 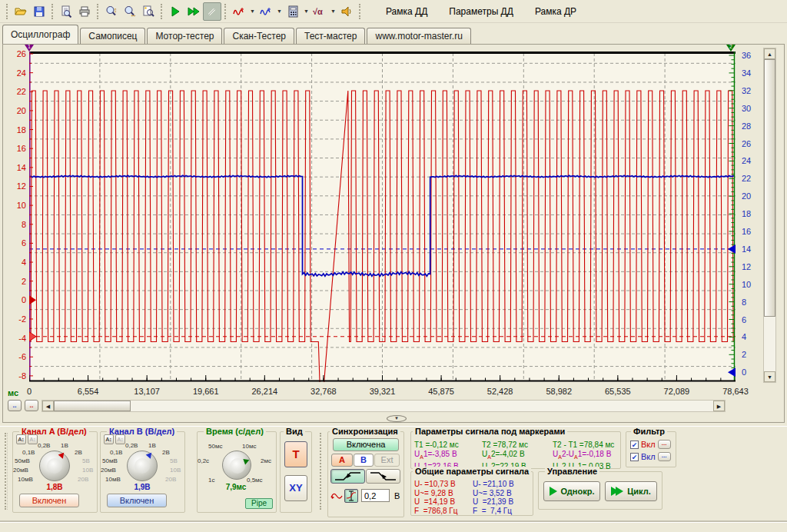 I want to click on menu-ramka-dd: Рамка ДД, so click(x=407, y=12).